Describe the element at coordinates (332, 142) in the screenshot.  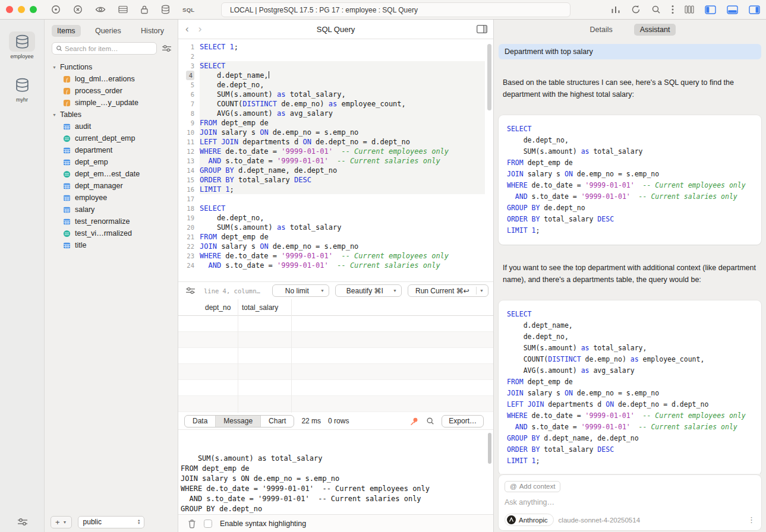
I see `editor-line-11: 11LEFT JOIN departments d ON de.dept_no …` at that location.